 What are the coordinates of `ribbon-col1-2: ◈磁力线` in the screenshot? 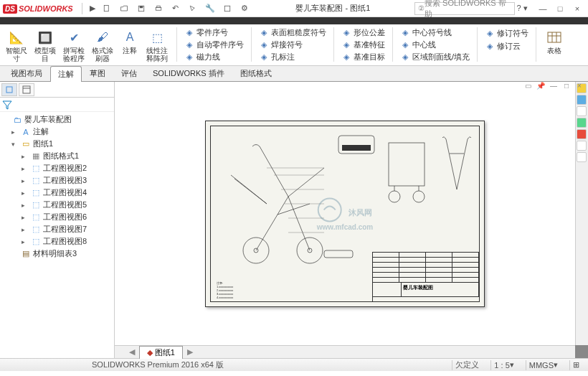 It's located at (214, 57).